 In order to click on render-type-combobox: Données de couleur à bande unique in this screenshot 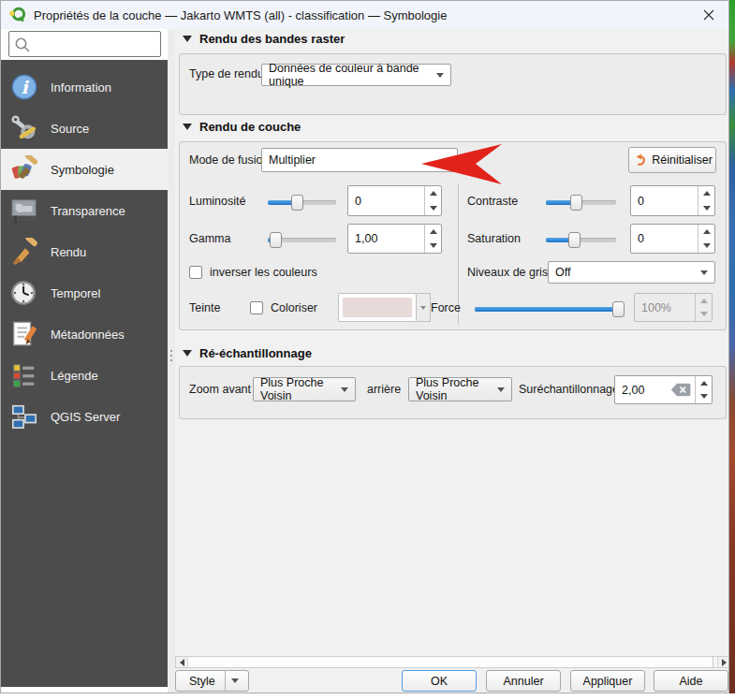, I will do `click(356, 75)`.